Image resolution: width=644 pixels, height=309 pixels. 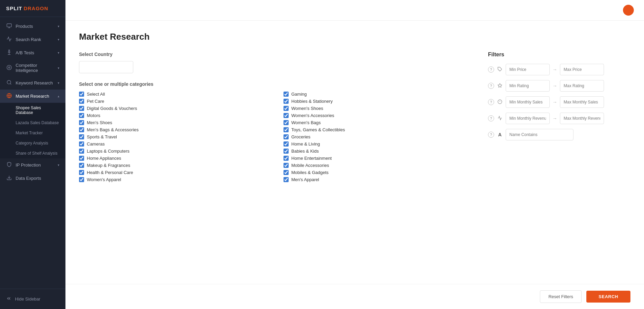 I want to click on category-item-babies-kids: Babies & Kids, so click(x=379, y=151).